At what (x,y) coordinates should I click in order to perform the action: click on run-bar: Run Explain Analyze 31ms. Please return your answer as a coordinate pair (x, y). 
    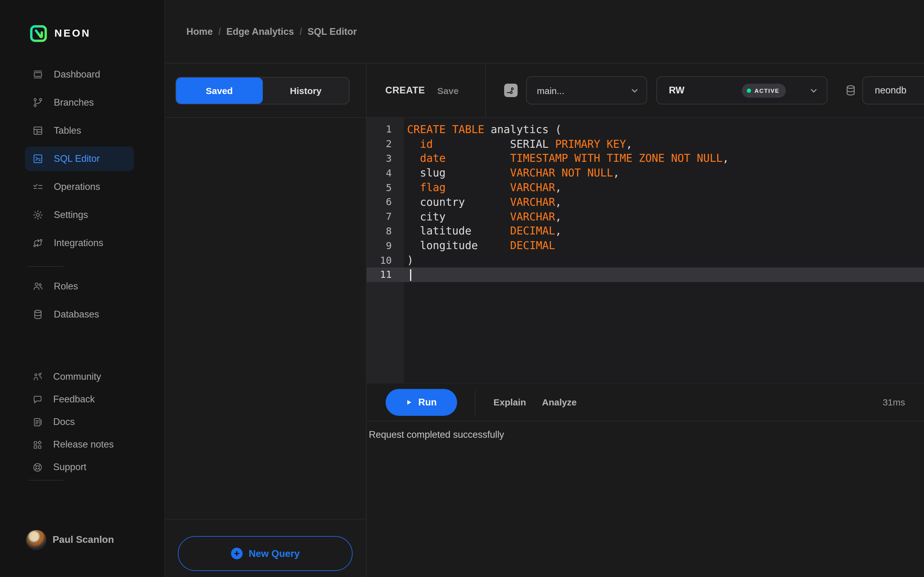
    Looking at the image, I should click on (645, 402).